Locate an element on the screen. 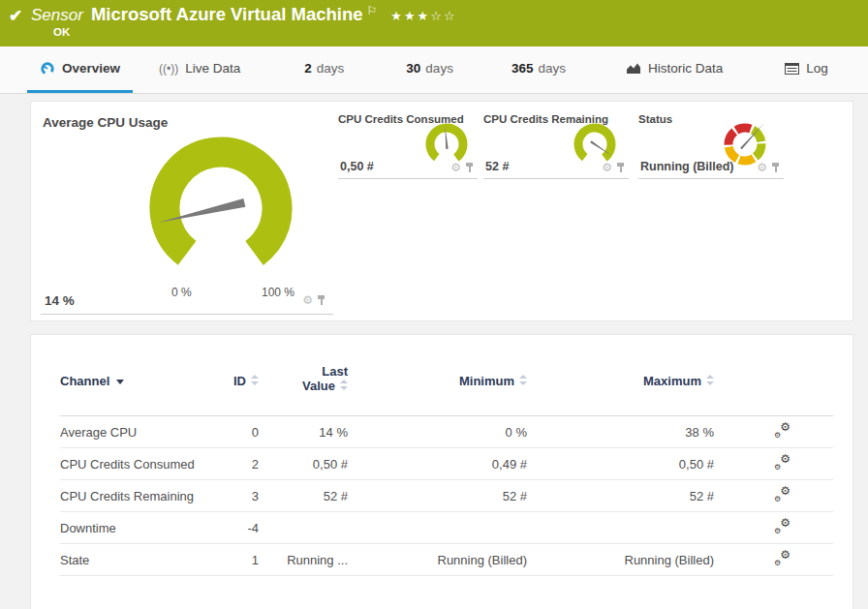 Image resolution: width=868 pixels, height=609 pixels. tab-2-days-number: 2 is located at coordinates (308, 68).